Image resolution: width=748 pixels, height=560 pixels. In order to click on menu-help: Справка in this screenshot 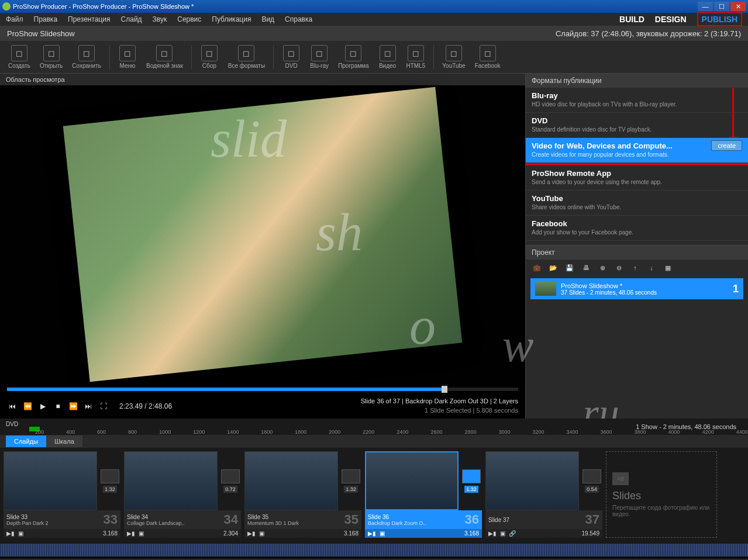, I will do `click(298, 19)`.